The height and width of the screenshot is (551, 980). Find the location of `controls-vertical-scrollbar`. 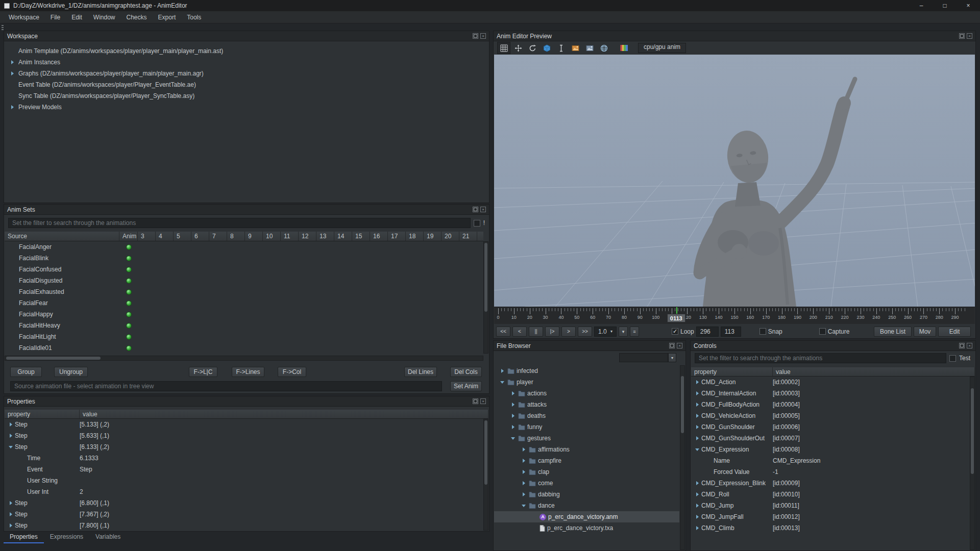

controls-vertical-scrollbar is located at coordinates (972, 463).